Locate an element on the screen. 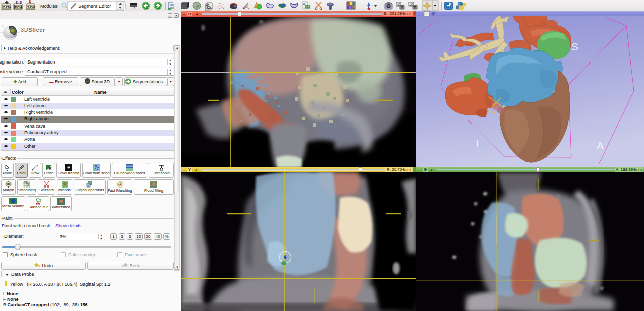 This screenshot has height=311, width=644. svg-text: 1 is located at coordinates (427, 14).